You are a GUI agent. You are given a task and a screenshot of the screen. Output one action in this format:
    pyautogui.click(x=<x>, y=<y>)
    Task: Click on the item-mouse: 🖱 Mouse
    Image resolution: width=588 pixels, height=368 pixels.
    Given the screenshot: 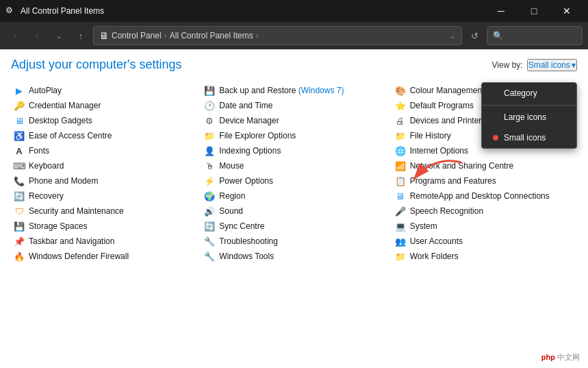 What is the action you would take?
    pyautogui.click(x=294, y=166)
    